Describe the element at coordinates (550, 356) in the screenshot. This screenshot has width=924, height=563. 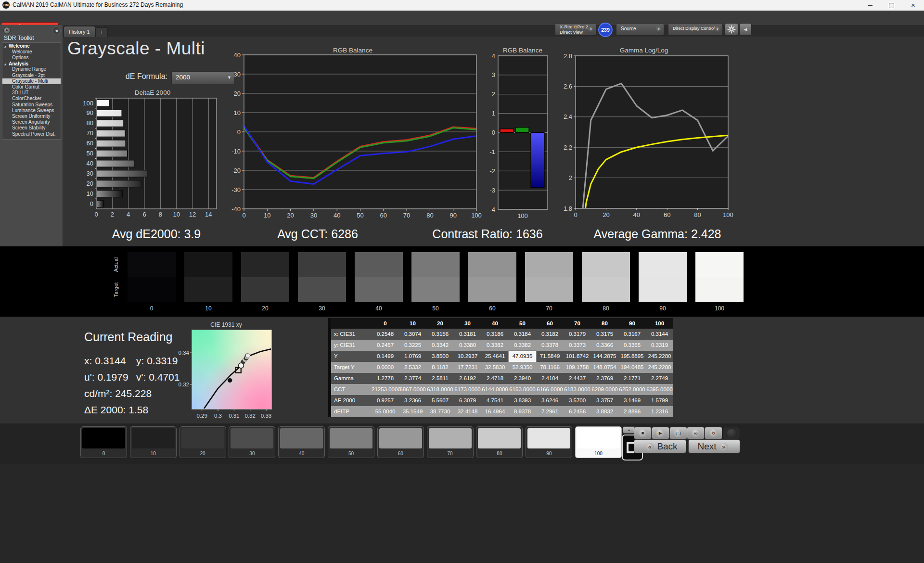
I see `table-cell: 71.5849` at that location.